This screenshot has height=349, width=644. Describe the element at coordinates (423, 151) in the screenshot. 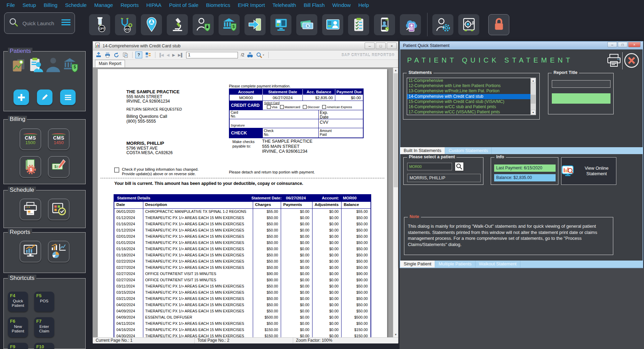

I see `tab-built-in-statements: Built In Statements` at that location.